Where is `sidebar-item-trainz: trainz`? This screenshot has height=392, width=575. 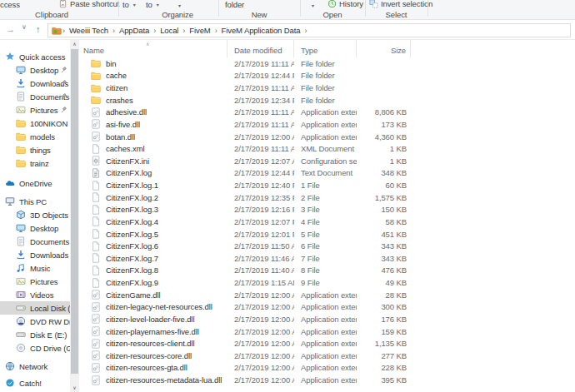 sidebar-item-trainz: trainz is located at coordinates (35, 163).